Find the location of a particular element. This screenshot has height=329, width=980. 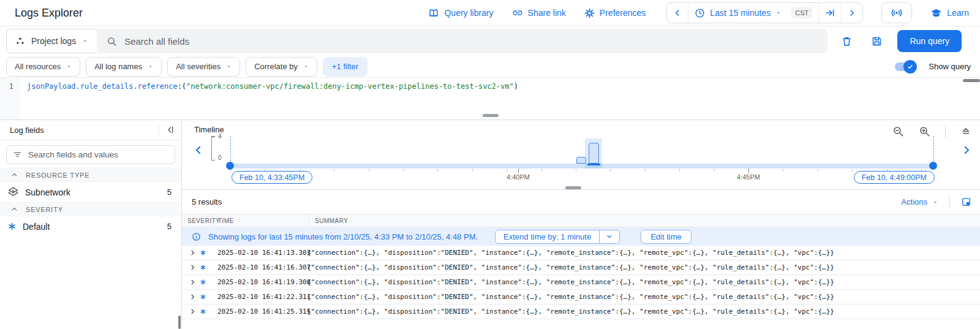

show-query-toggle is located at coordinates (905, 67).